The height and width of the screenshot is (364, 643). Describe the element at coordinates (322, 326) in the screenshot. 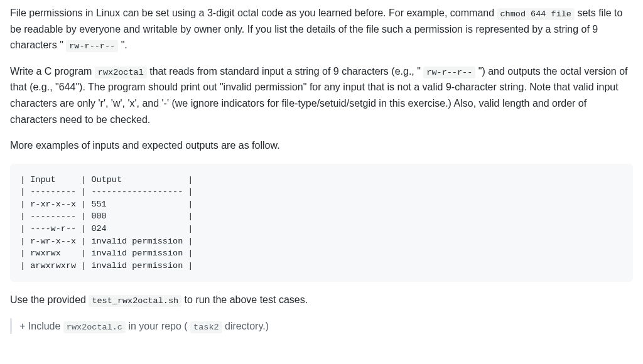

I see `deliverable-note: + Include rwx2octal.c in your repo ( tas…` at that location.